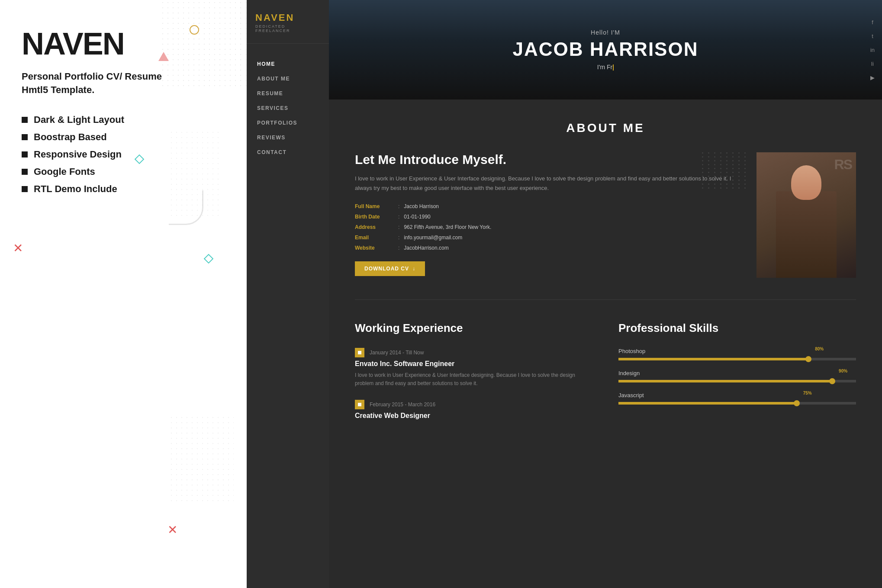  What do you see at coordinates (725, 170) in the screenshot?
I see `dot-grid-decoration: // Generate dot grid inline for(let i=0;…` at bounding box center [725, 170].